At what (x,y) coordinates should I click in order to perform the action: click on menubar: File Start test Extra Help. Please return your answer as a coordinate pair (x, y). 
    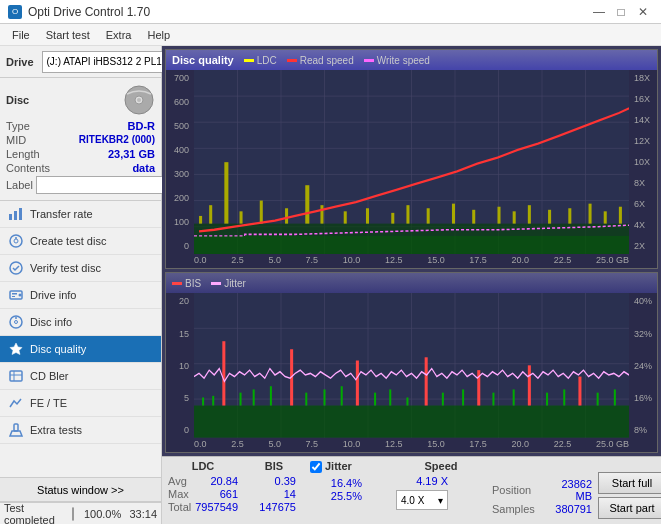
    Looking at the image, I should click on (330, 35).